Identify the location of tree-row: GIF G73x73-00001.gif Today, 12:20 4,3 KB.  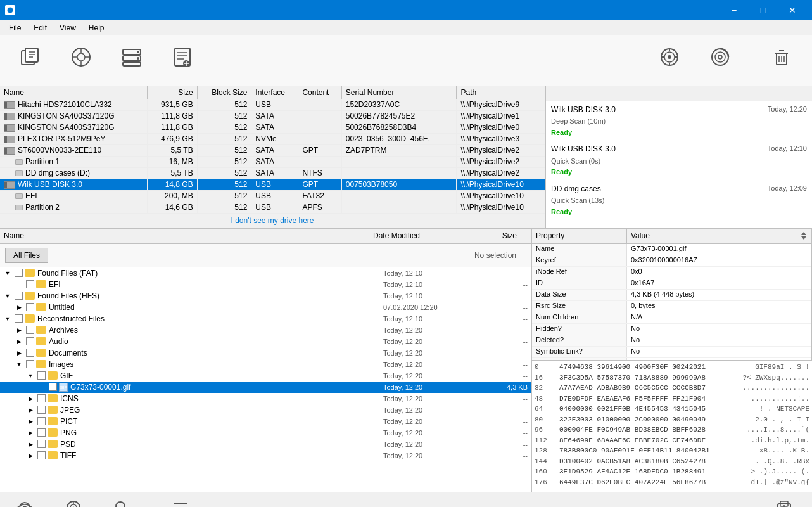
(266, 387).